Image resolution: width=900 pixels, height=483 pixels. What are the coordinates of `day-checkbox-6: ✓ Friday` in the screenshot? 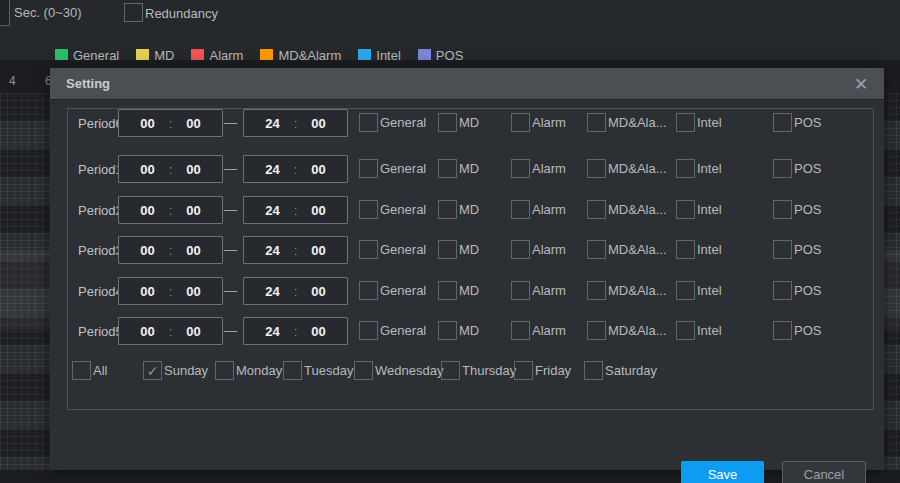 It's located at (542, 370).